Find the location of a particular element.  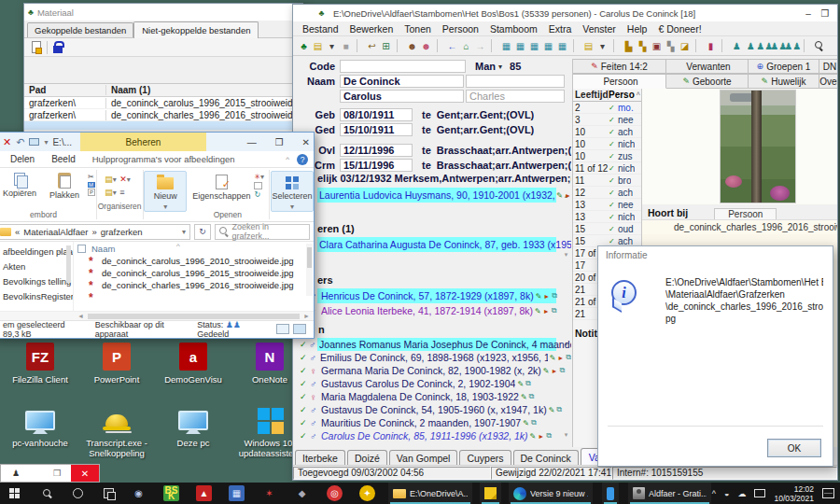

taskbar-app-icon: ◆ is located at coordinates (302, 493).